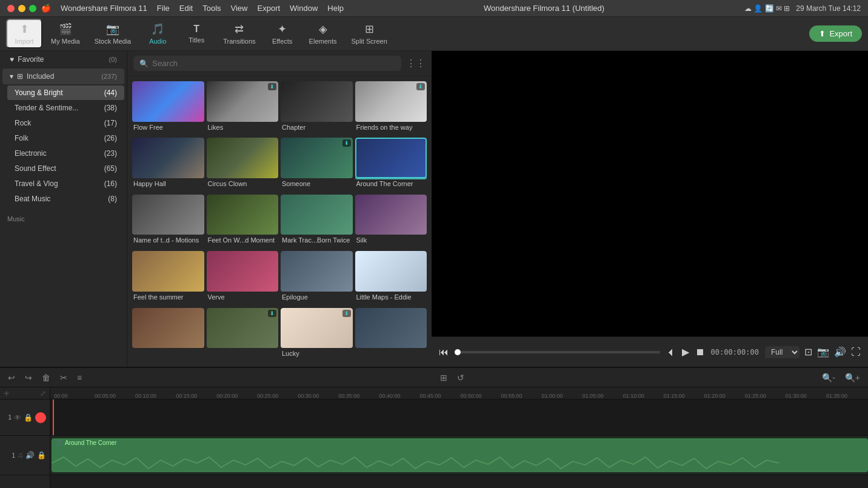 Image resolution: width=868 pixels, height=488 pixels. I want to click on preview-controls: ⏮ ⏴ ▶ ⏹ 00:00:00:00 25%50%75%Full ⊡ 📷 🔊 …, so click(650, 352).